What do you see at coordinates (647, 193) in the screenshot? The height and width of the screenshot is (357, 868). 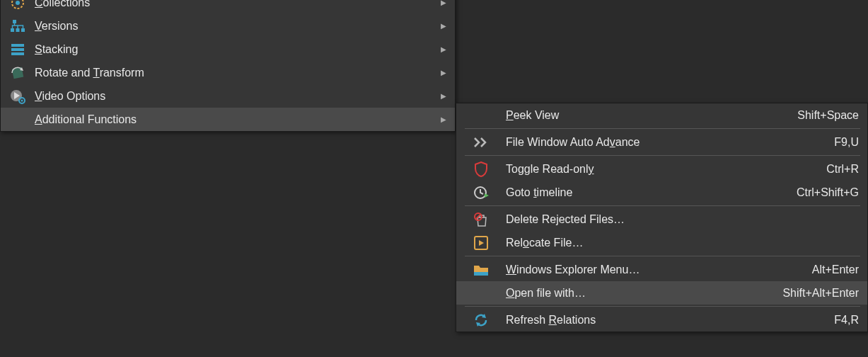 I see `menu-label: Goto timeline` at bounding box center [647, 193].